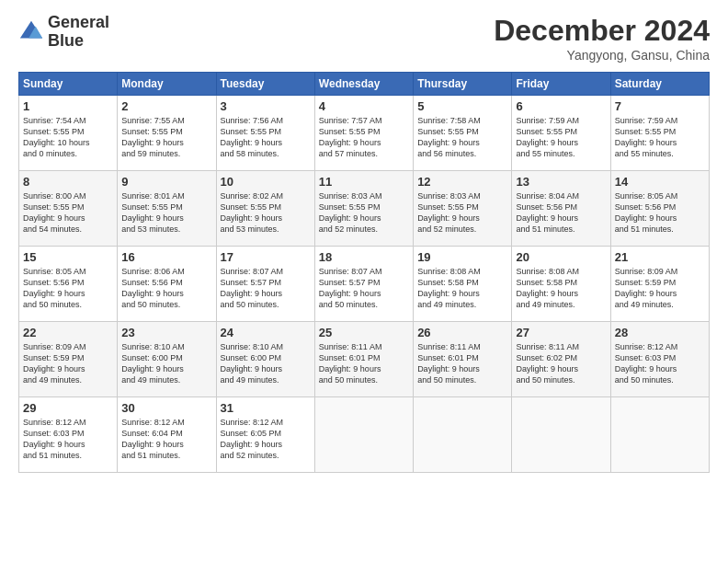  What do you see at coordinates (266, 333) in the screenshot?
I see `day-number: 24` at bounding box center [266, 333].